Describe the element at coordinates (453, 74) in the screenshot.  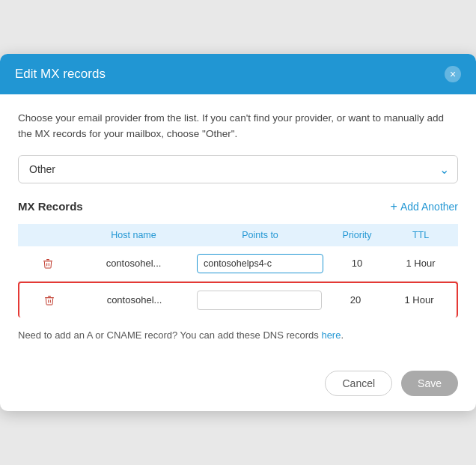
I see `close-button: ×` at that location.